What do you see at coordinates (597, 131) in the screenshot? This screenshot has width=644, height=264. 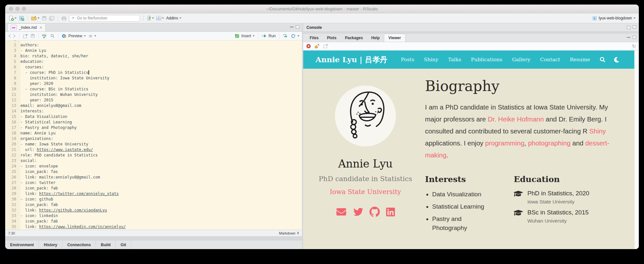 I see `shiny-link: Shiny` at bounding box center [597, 131].